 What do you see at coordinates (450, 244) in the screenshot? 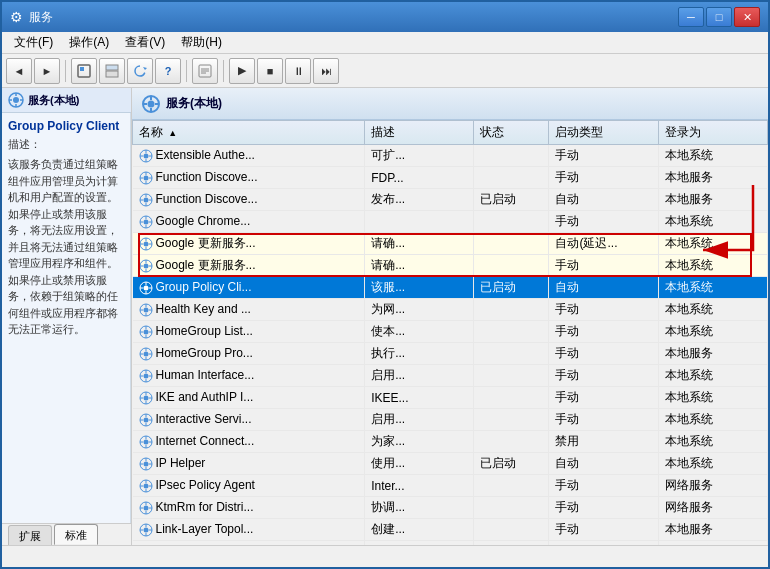
I see `table-row: Google 更新服务...请确...自动(延迟...本地系统` at bounding box center [450, 244].